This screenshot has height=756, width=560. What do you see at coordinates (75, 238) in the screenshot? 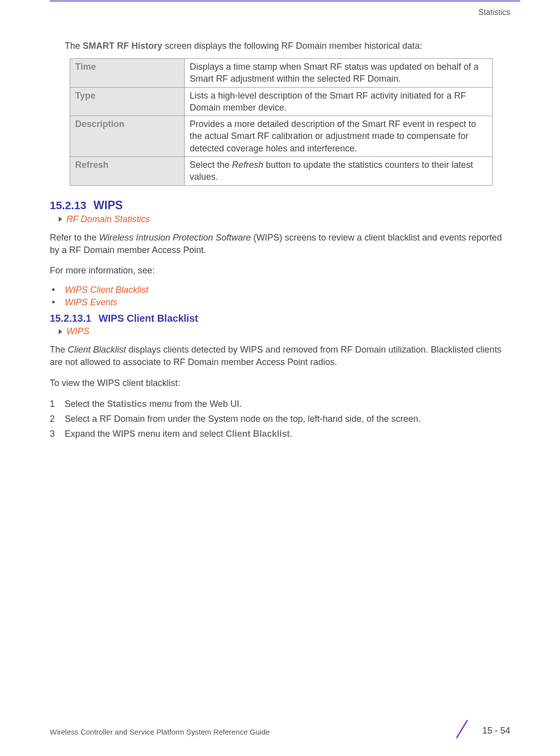
I see `para-text: Refer to the` at bounding box center [75, 238].